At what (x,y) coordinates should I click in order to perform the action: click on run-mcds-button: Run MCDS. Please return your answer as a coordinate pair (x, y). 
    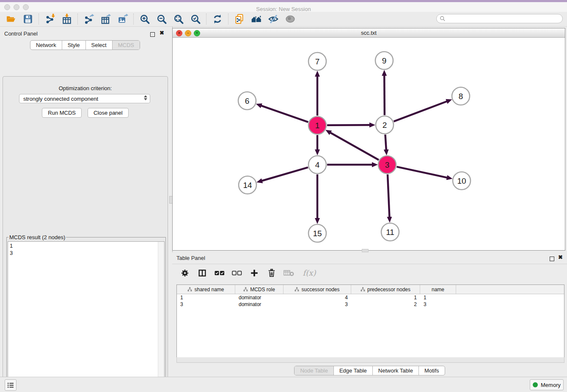
    Looking at the image, I should click on (62, 113).